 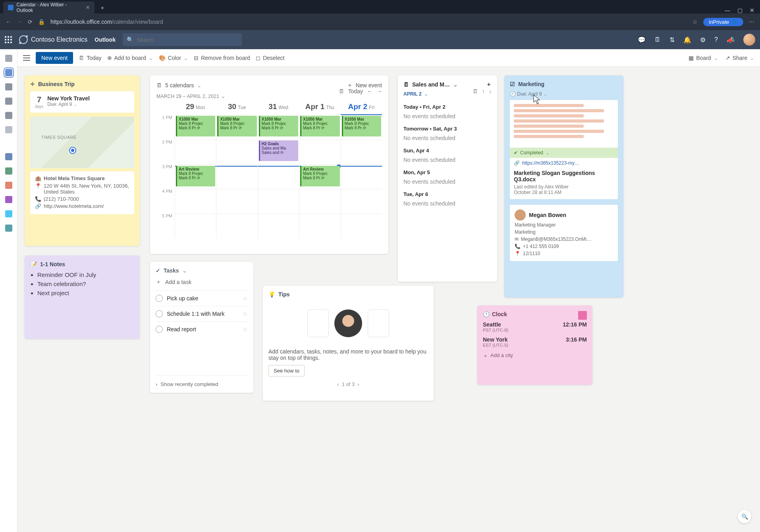 I want to click on org-brand: Contoso Electronics, so click(x=53, y=40).